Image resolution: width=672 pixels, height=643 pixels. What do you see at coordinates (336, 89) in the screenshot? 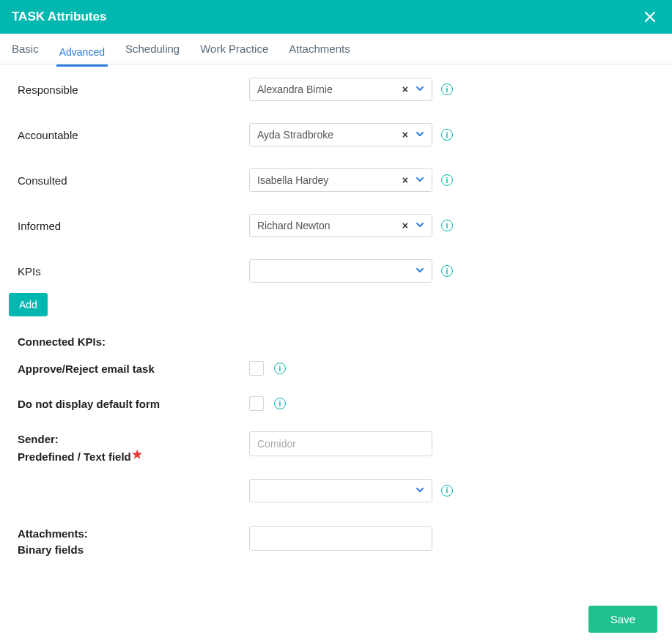
I see `row-responsible: Responsible Alexandra Birnie × i` at bounding box center [336, 89].